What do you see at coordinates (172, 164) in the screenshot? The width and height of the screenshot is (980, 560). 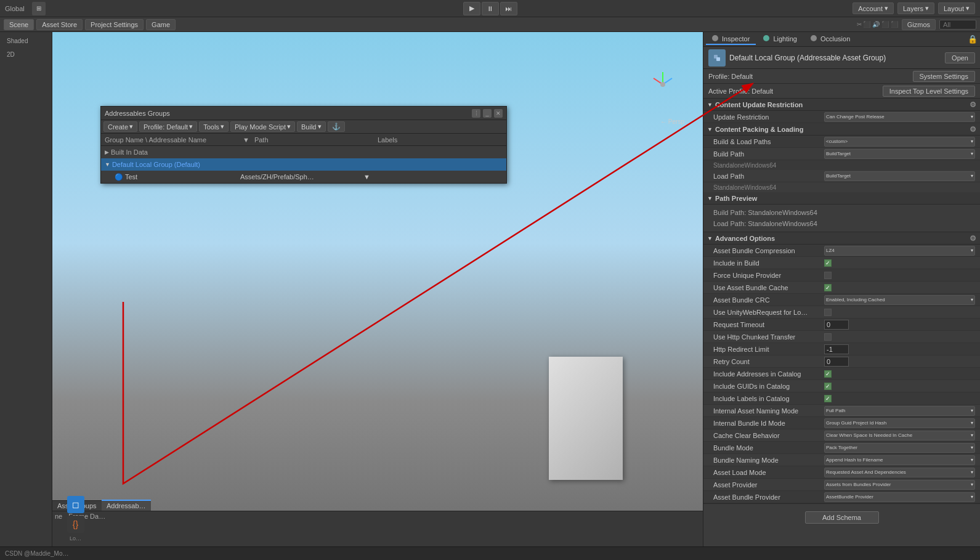 I see `default-group-name: ▼ Default Local Group (Default)` at bounding box center [172, 164].